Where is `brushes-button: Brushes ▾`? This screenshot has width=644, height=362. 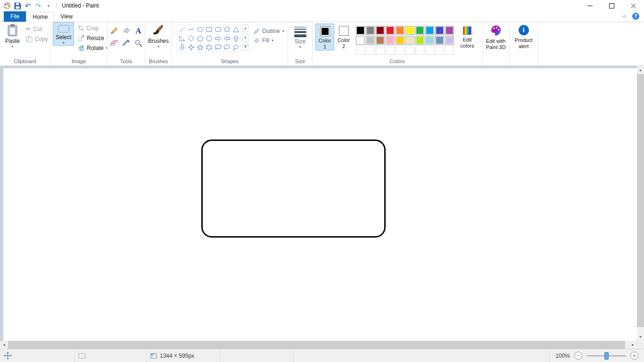
brushes-button: Brushes ▾ is located at coordinates (158, 36).